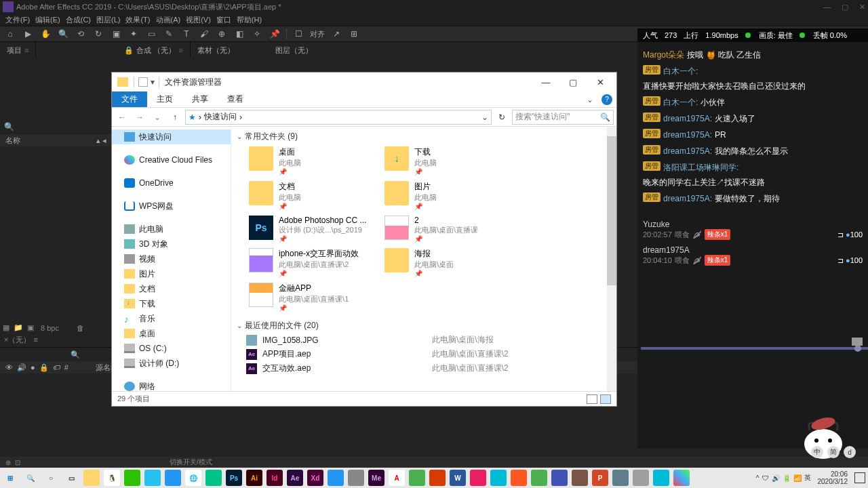  Describe the element at coordinates (143, 82) in the screenshot. I see `qat-icon` at that location.